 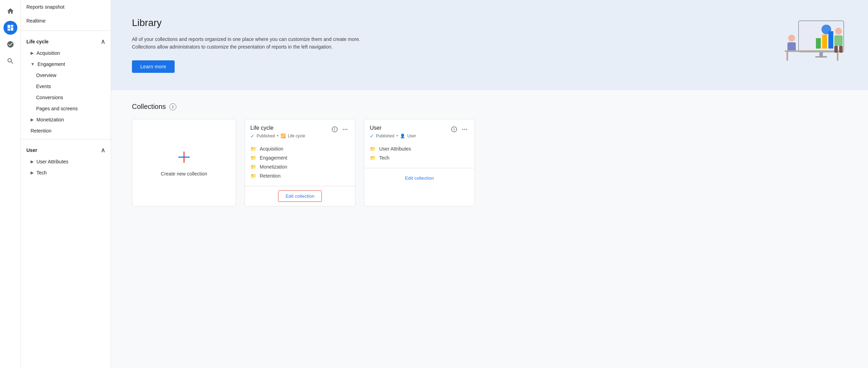 What do you see at coordinates (184, 157) in the screenshot?
I see `plus-icon` at bounding box center [184, 157].